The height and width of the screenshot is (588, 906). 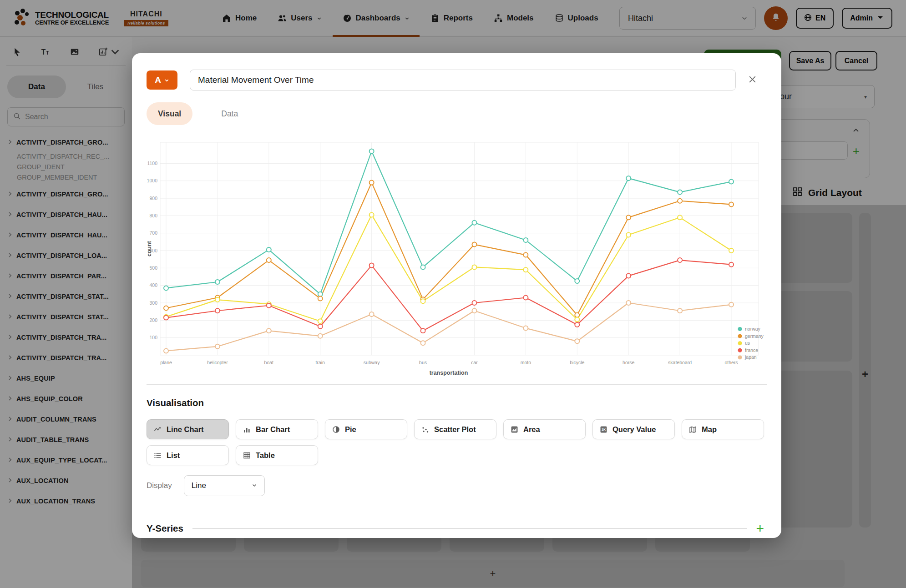 What do you see at coordinates (159, 486) in the screenshot?
I see `display-label: Display` at bounding box center [159, 486].